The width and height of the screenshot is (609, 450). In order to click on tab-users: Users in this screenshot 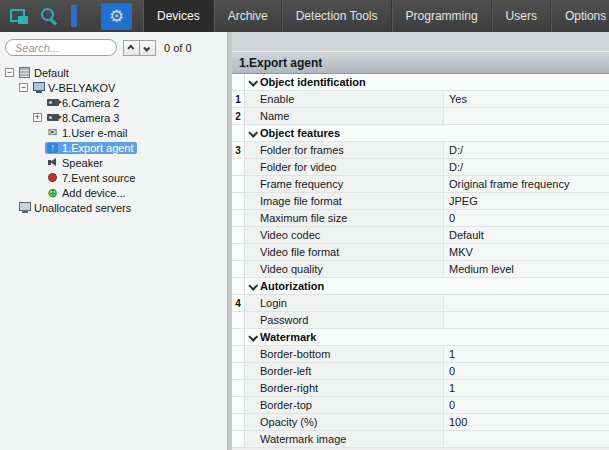, I will do `click(522, 16)`.